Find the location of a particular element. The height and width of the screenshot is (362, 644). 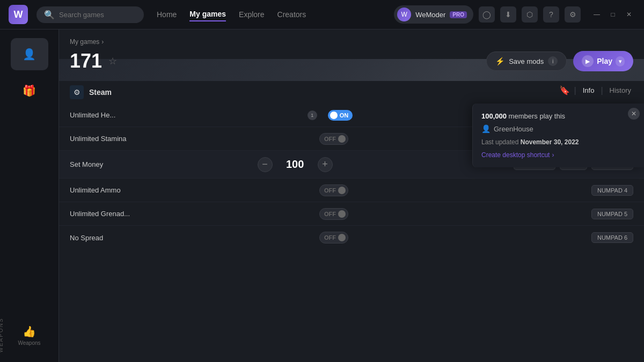

last-updated-label: Last updated is located at coordinates (500, 142).